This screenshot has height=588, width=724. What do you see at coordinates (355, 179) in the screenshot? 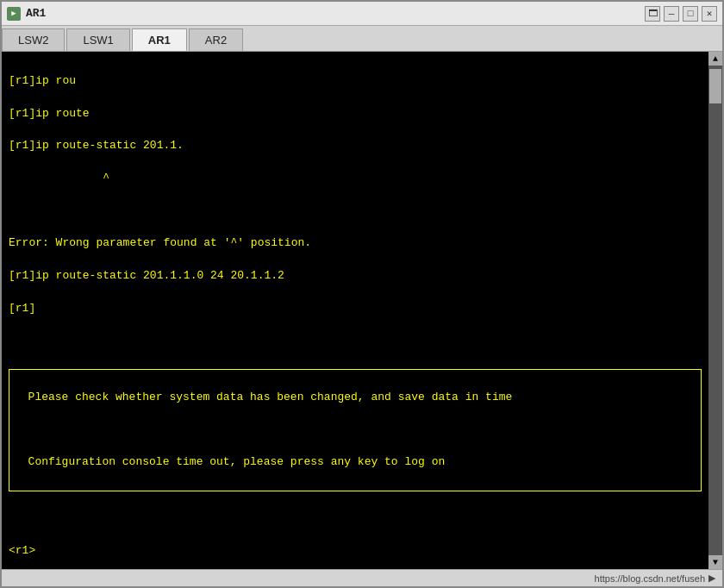
I see `terminal-line: ^` at bounding box center [355, 179].